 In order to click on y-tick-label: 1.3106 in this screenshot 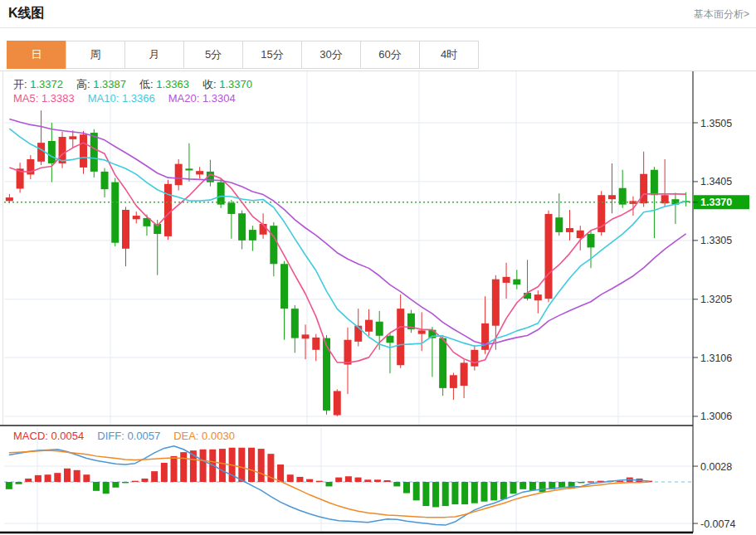, I will do `click(716, 358)`.